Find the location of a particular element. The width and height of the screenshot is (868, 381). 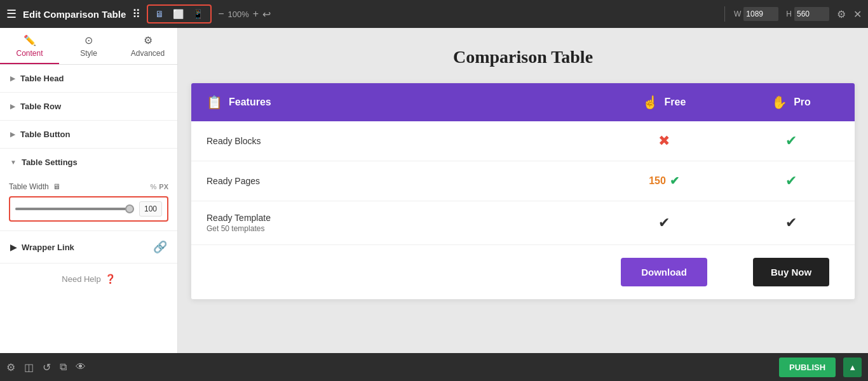

advanced-tab-label: Advanced is located at coordinates (147, 53).